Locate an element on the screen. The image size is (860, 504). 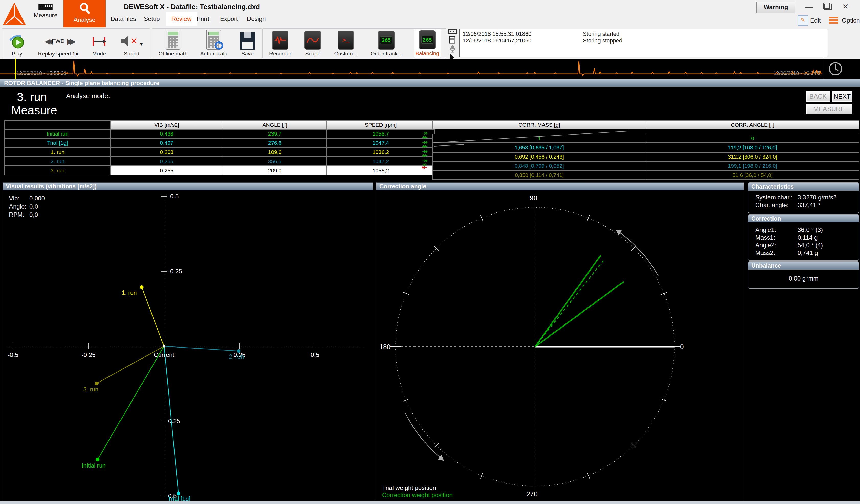
run-row-1: Initial run0,438239,71058,7 is located at coordinates (220, 134).